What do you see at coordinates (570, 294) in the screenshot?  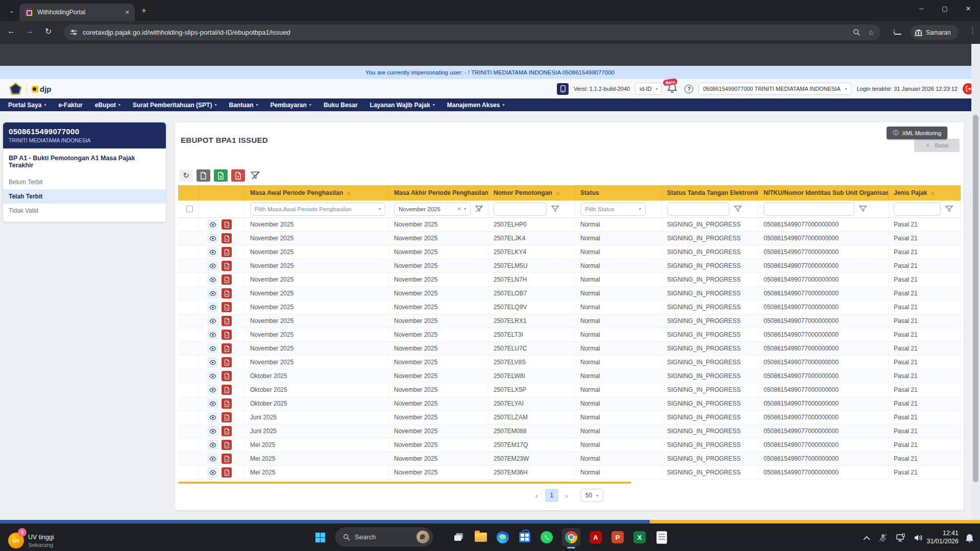 I see `table-row: November 2025 November 2025 2507ELOB7 No…` at bounding box center [570, 294].